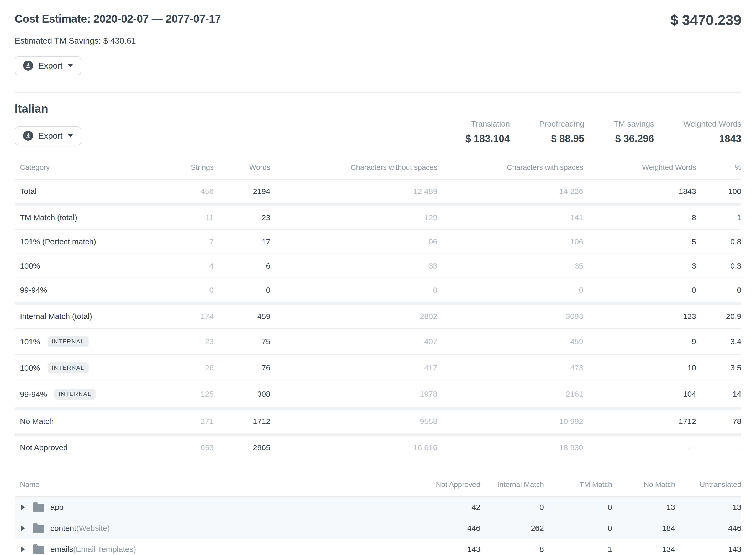  Describe the element at coordinates (91, 368) in the screenshot. I see `cell-category: 100%INTERNAL` at that location.